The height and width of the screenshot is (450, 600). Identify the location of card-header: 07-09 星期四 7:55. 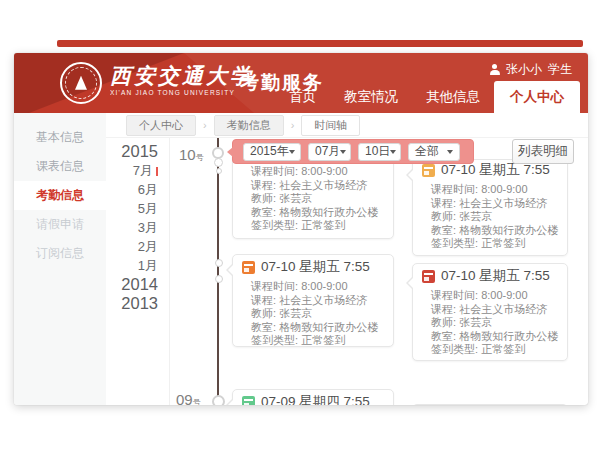
(313, 400).